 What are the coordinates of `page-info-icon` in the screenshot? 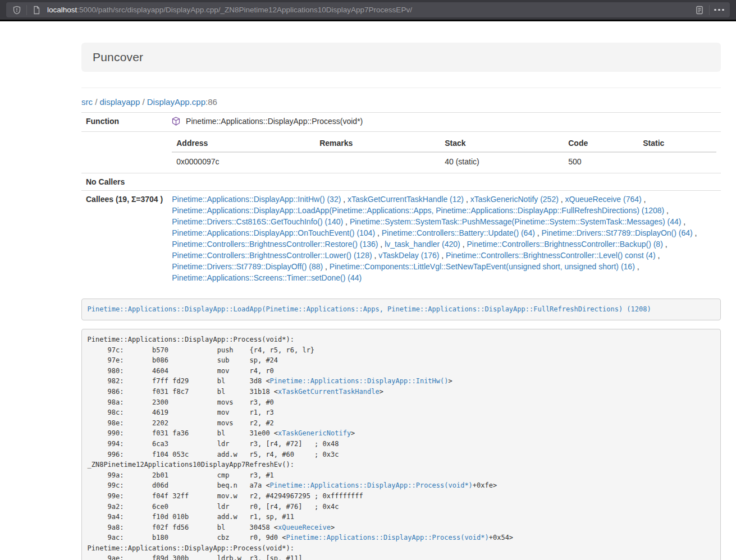 It's located at (36, 10).